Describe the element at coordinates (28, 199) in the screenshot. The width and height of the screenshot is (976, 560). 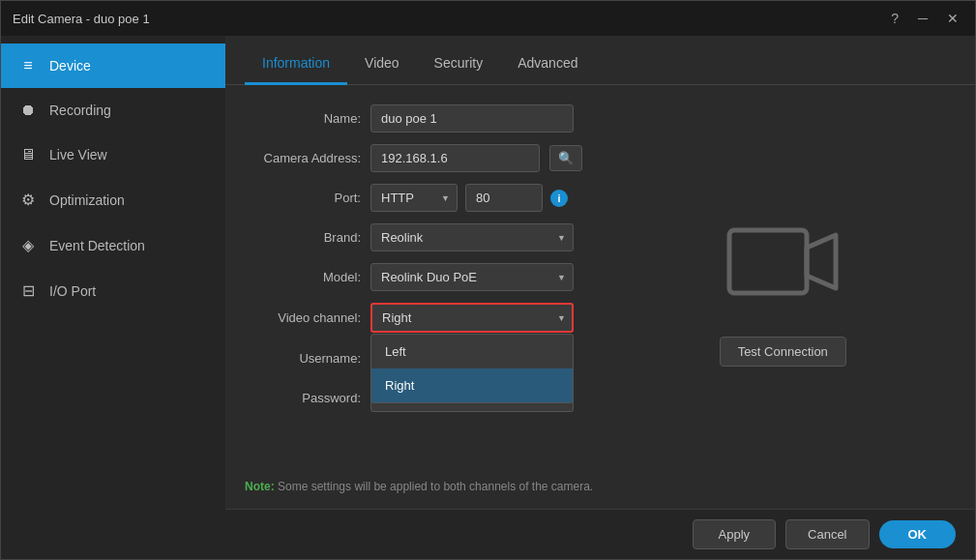
I see `optimization-icon: ⚙` at that location.